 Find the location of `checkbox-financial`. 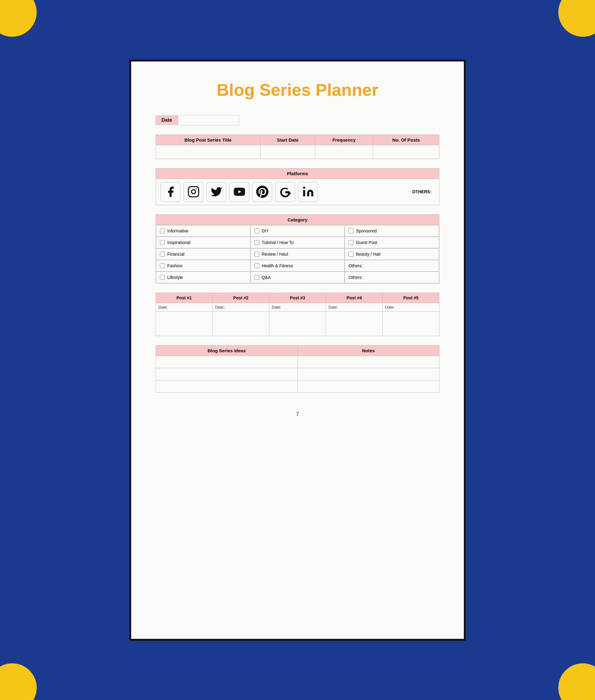

checkbox-financial is located at coordinates (163, 254).